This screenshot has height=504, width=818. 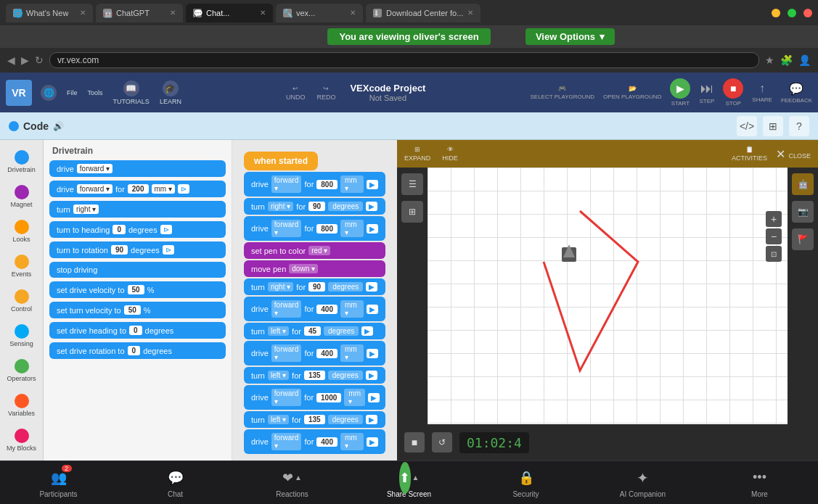 What do you see at coordinates (138, 290) in the screenshot?
I see `block-set-drive-velocity: set drive velocity to 50 %` at bounding box center [138, 290].